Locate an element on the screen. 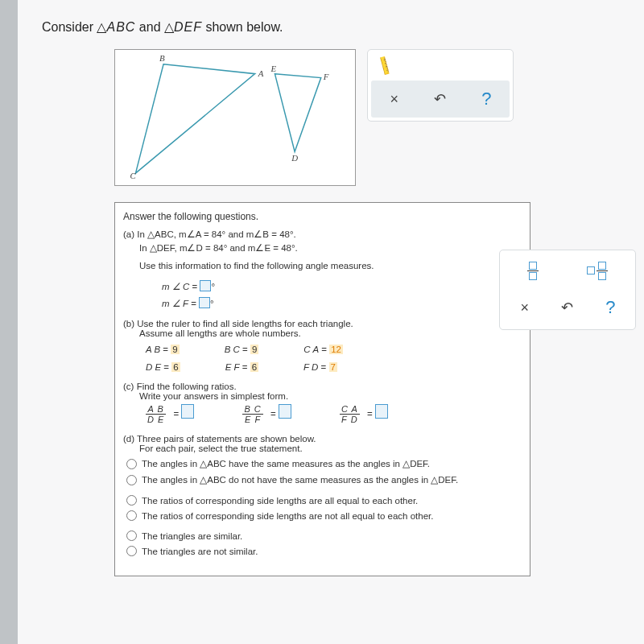 The width and height of the screenshot is (644, 644). part-a-line1: In △ABC, m∠A = 84° and m∠B = 48°. is located at coordinates (216, 234).